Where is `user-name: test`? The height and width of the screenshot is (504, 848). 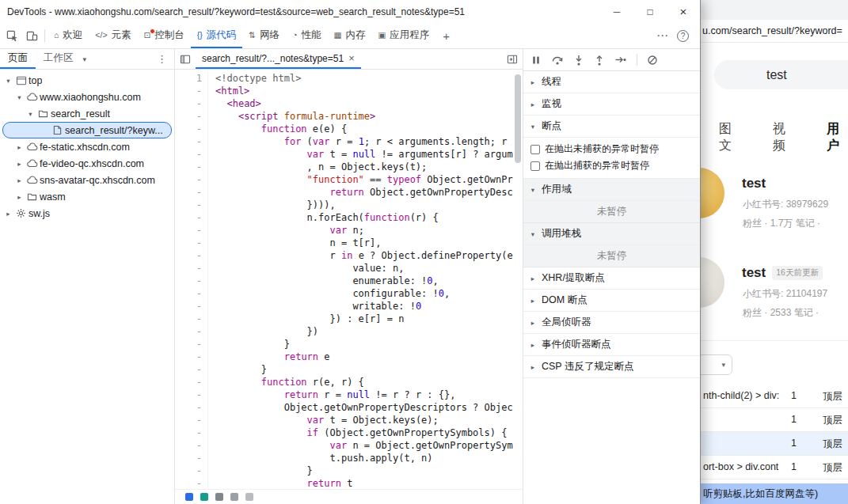 user-name: test is located at coordinates (754, 184).